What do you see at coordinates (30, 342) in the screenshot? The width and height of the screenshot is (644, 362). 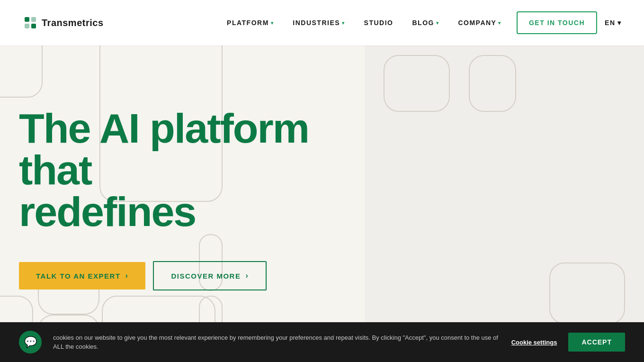 I see `cookie-chat-icon: 💬` at bounding box center [30, 342].